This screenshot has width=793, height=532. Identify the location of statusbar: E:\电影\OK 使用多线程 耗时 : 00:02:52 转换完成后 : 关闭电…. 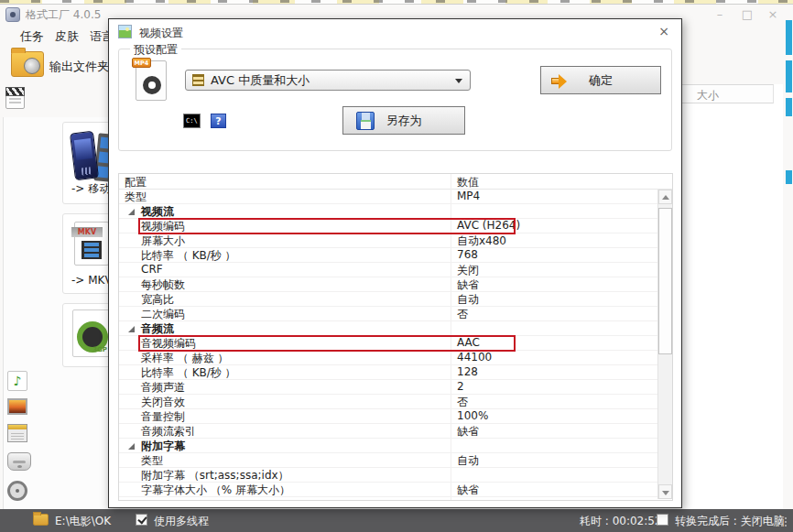
(396, 520).